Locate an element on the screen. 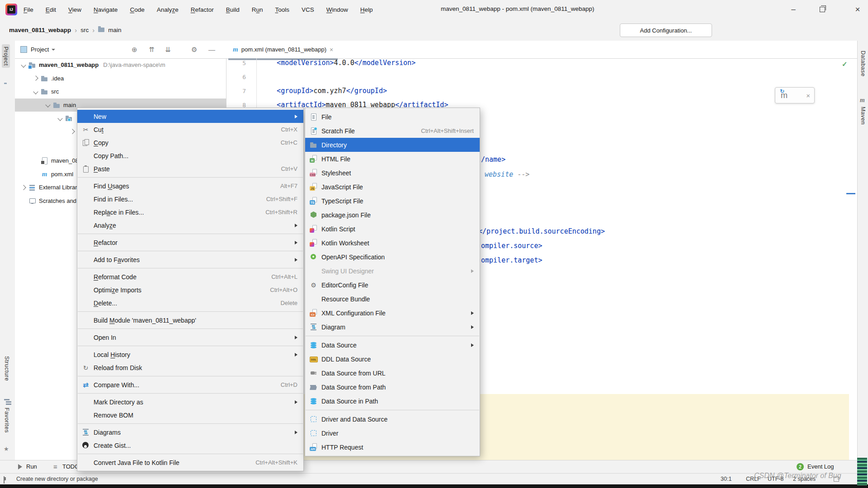 This screenshot has height=488, width=868. tree-row-maven-0811-webapp: maven_0811_webappD:\java-maven-space\m is located at coordinates (120, 65).